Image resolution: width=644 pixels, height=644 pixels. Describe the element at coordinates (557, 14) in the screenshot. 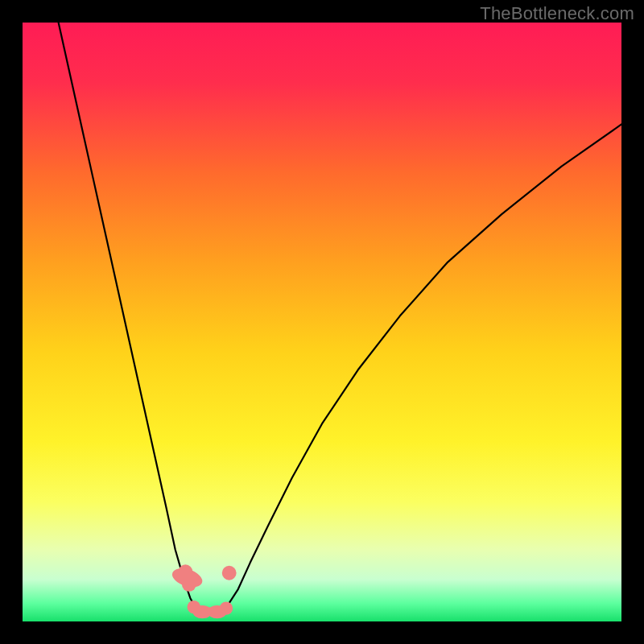

I see `watermark-text: TheBottleneck.com` at that location.